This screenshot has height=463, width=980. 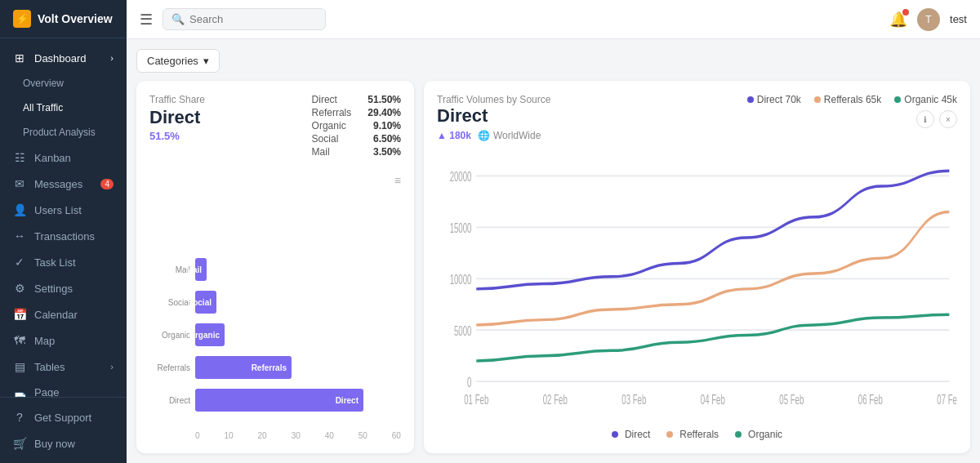 I want to click on globe-icon: 🌐, so click(x=483, y=136).